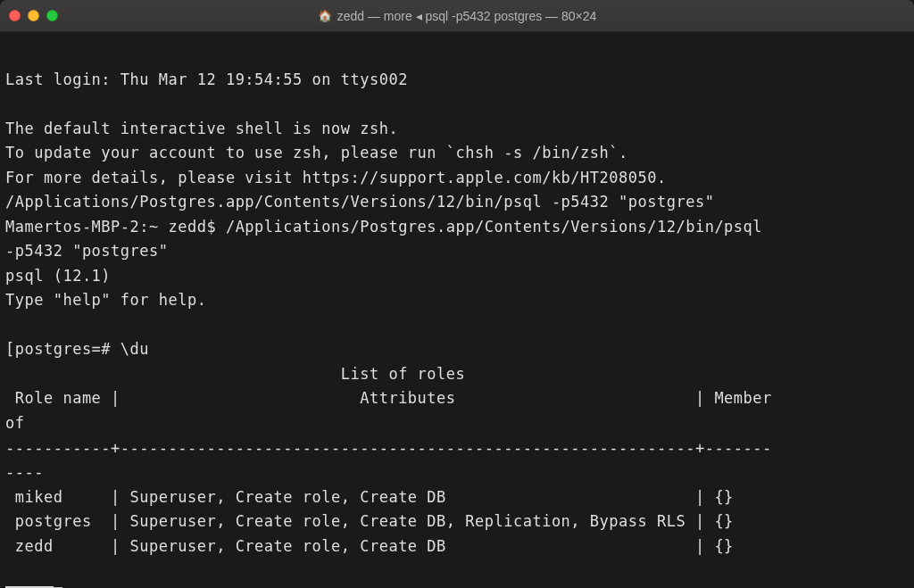 The width and height of the screenshot is (914, 588). Describe the element at coordinates (77, 349) in the screenshot. I see `psql-prompt-line: [postgres=# \du` at that location.